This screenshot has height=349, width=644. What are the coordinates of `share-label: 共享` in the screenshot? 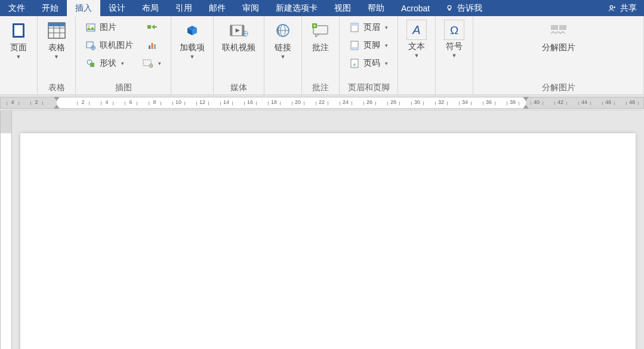 It's located at (628, 8).